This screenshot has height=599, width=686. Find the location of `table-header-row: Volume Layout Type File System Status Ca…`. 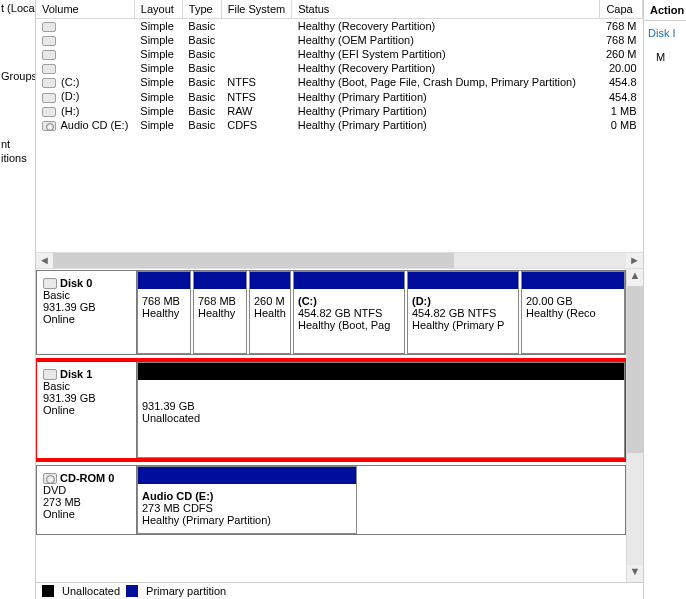

table-header-row: Volume Layout Type File System Status Ca… is located at coordinates (340, 10).